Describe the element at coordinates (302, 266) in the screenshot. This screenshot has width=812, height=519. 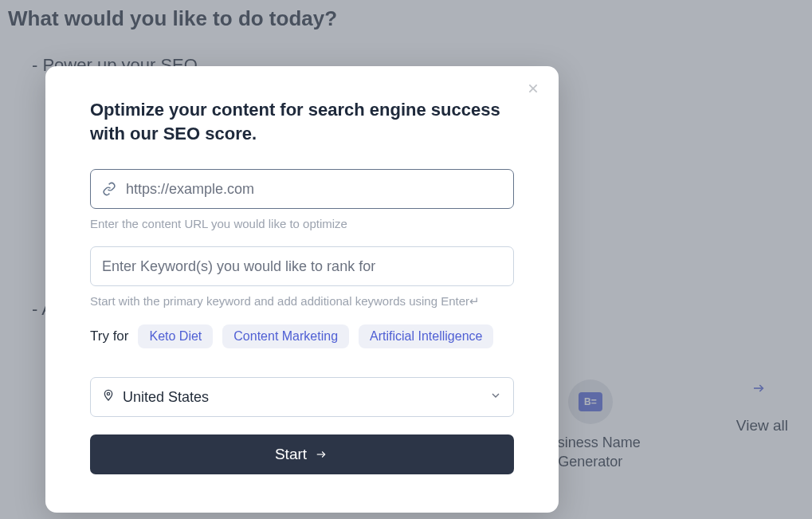
I see `keyword-input` at that location.